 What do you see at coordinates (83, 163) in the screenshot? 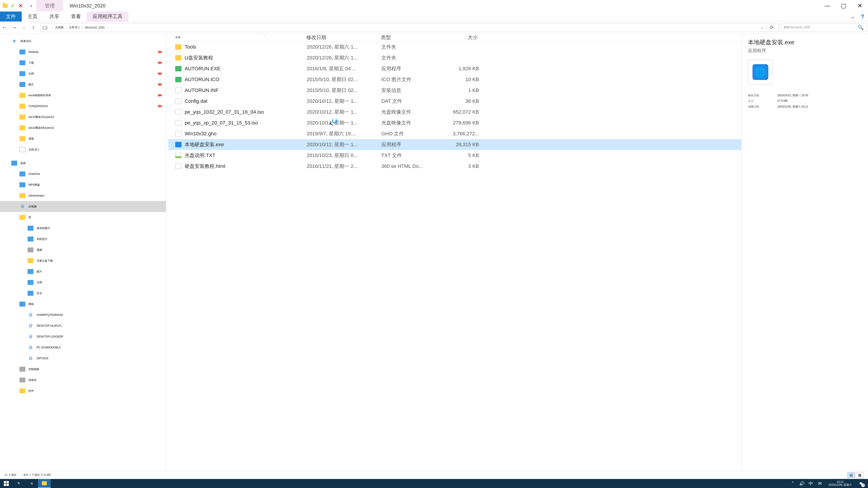
I see `nav-item: 桌面` at bounding box center [83, 163].